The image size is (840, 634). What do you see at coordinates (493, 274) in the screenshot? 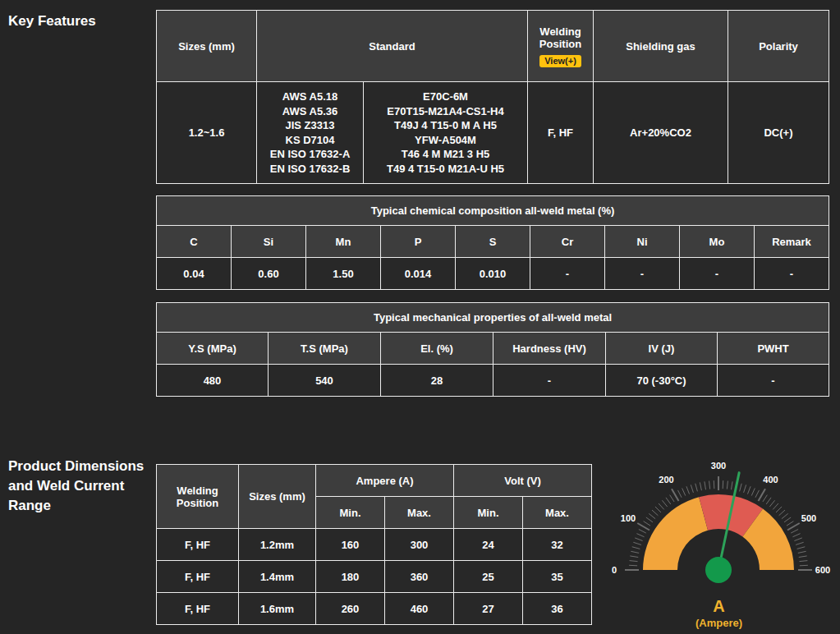
I see `chemical-table-value-row: 0.04 0.60 1.50 0.014 0.010 - - - -` at bounding box center [493, 274].